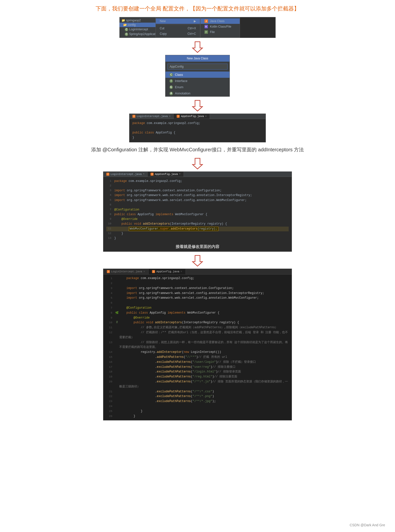 The height and width of the screenshot is (532, 395). Describe the element at coordinates (178, 27) in the screenshot. I see `context-menu: New ▶ Cut Ctrl+X Copy Ctrl+C` at that location.